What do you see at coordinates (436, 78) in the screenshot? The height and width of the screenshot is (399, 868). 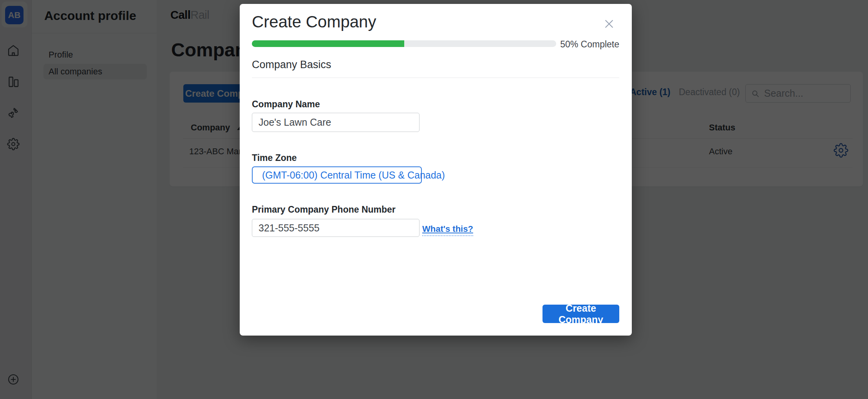 I see `section-divider` at bounding box center [436, 78].